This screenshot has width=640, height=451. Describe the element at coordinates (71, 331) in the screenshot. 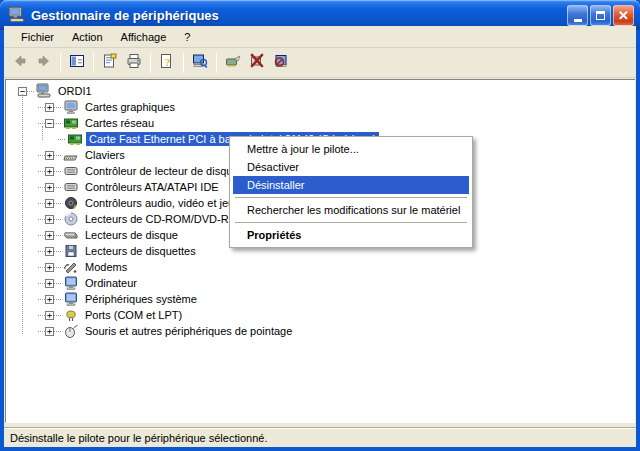

I see `mouse-icon` at that location.